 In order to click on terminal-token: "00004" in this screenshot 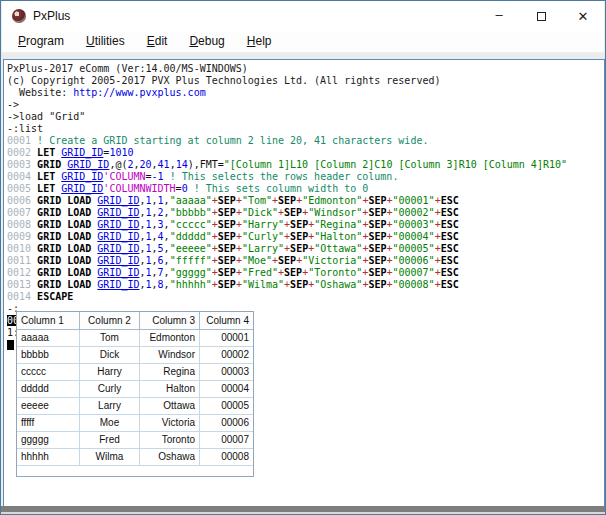, I will do `click(414, 236)`.